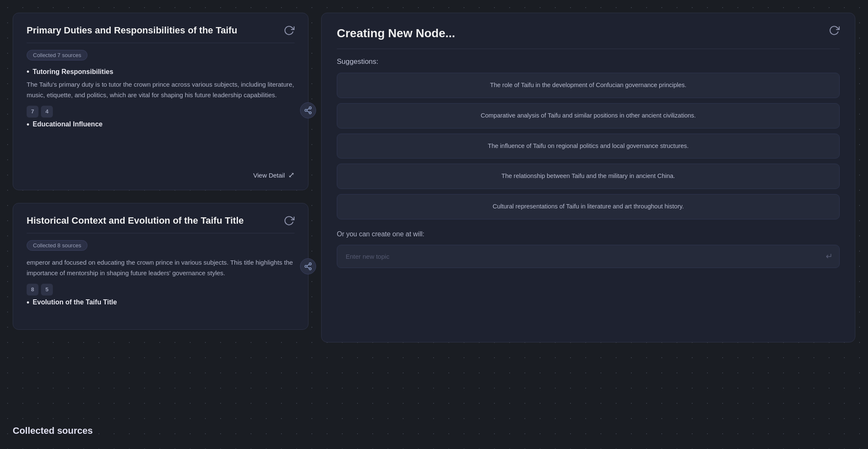 Image resolution: width=868 pixels, height=449 pixels. Describe the element at coordinates (588, 256) in the screenshot. I see `new-topic-input` at that location.